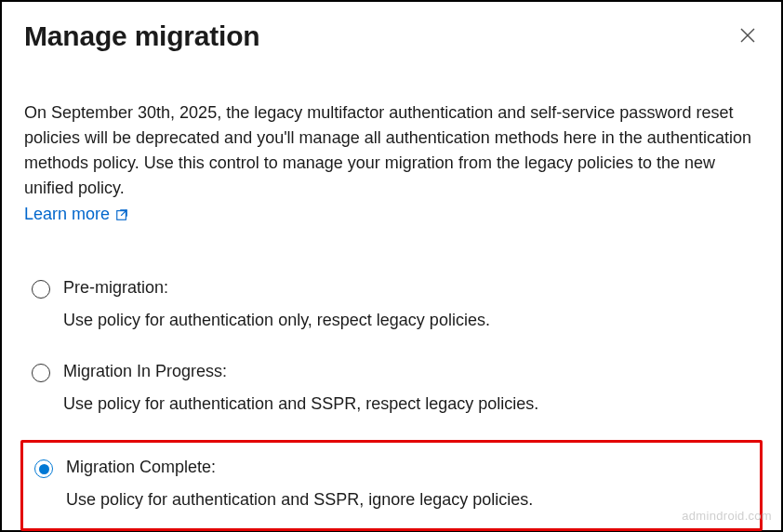  Describe the element at coordinates (748, 35) in the screenshot. I see `close-icon` at that location.